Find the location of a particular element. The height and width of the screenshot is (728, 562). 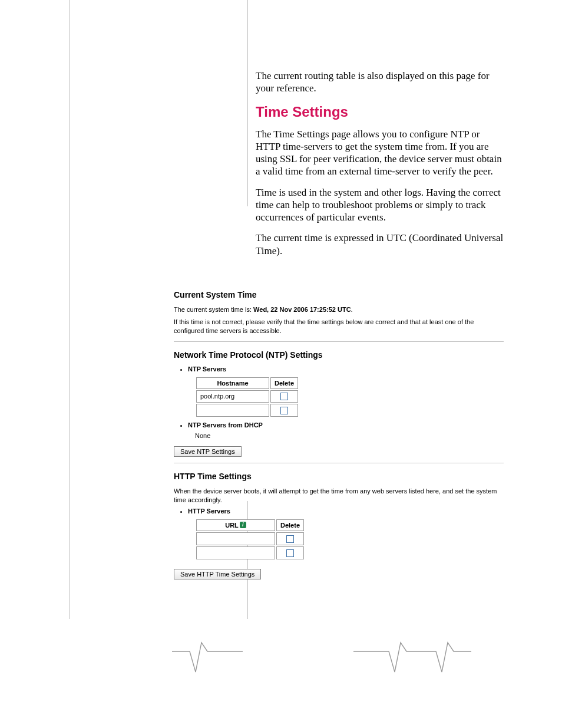

http-time-settings-heading: HTTP Time Settings is located at coordinates (339, 476).